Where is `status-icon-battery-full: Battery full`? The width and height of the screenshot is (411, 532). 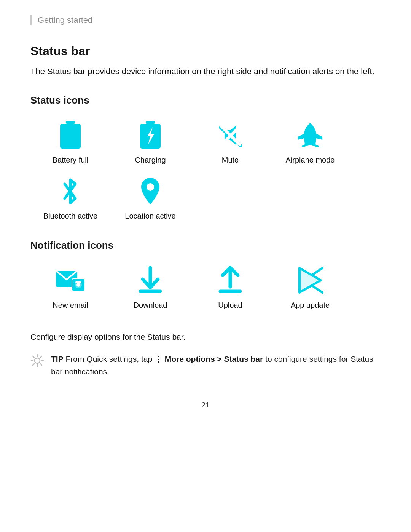
status-icon-battery-full: Battery full is located at coordinates (70, 142).